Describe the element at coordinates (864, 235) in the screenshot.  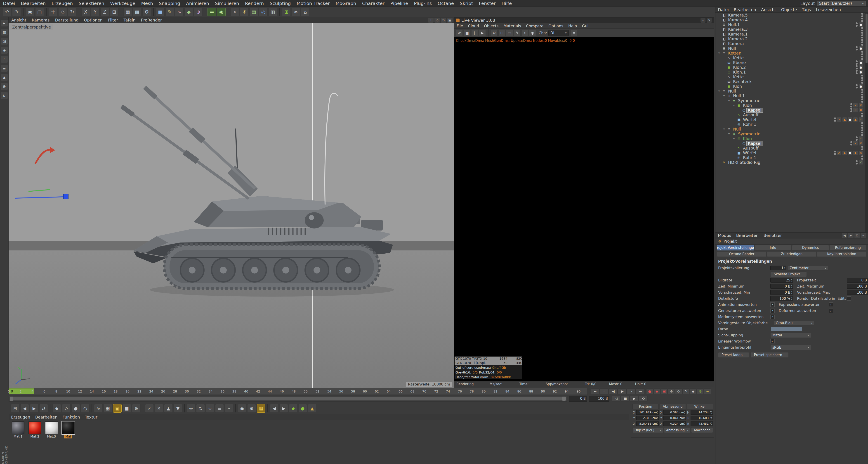
I see `panel-menu-icon: ≡` at that location.